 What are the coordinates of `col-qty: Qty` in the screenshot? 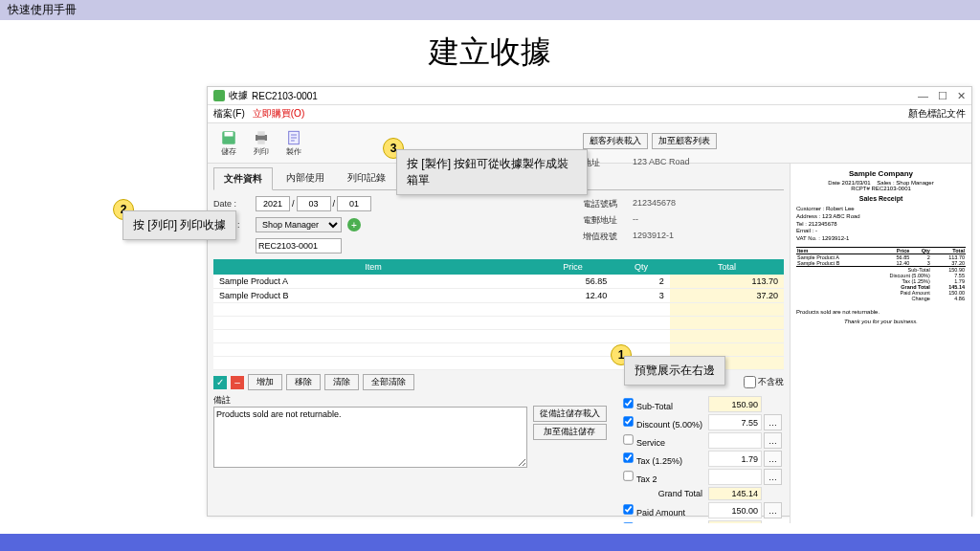 It's located at (641, 267).